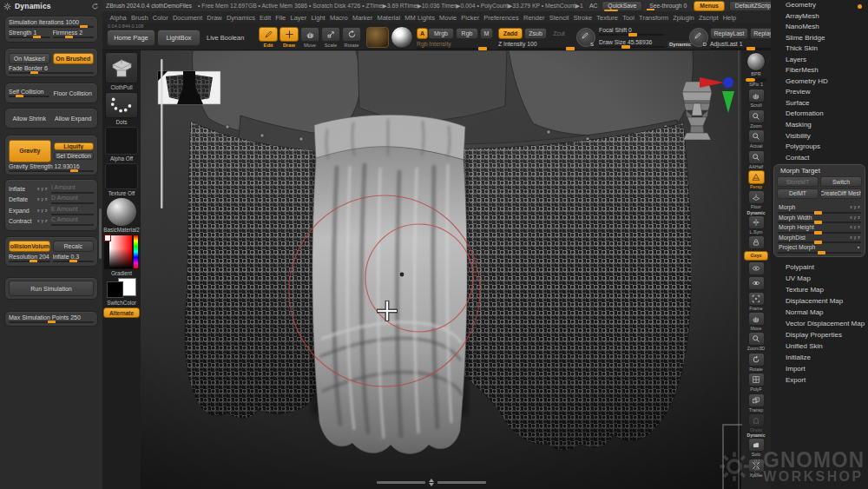 The image size is (868, 489). I want to click on simulation-iterations-slider: Simulation Iterations 1000, so click(51, 23).